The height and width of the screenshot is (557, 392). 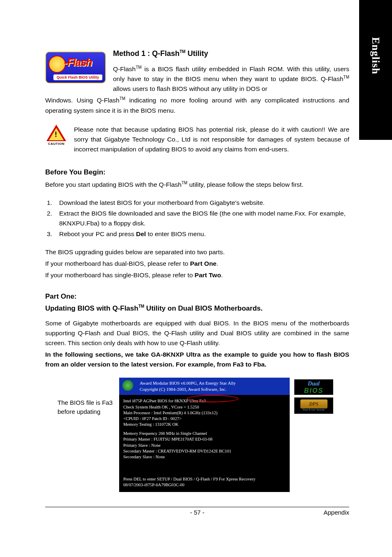 I want to click on page-footer: - 57 - Appendix, so click(x=197, y=511).